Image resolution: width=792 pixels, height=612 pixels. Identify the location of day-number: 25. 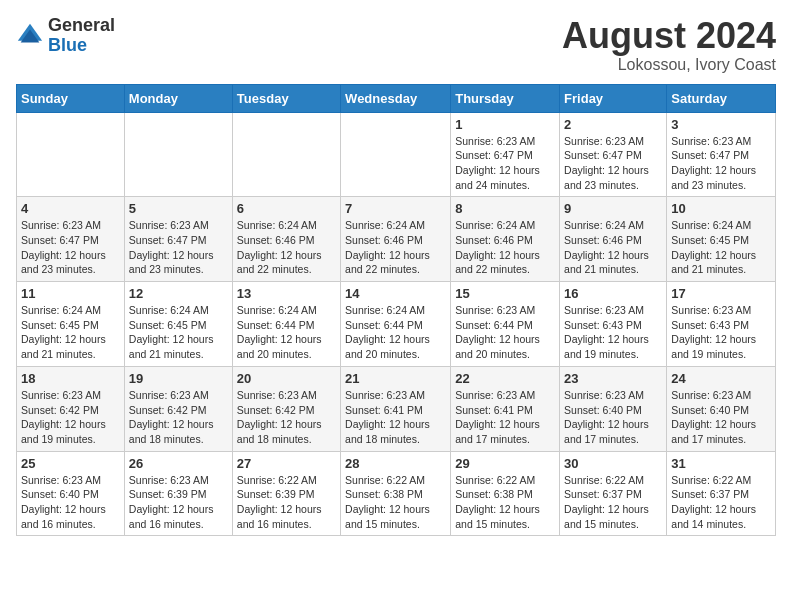
(70, 464).